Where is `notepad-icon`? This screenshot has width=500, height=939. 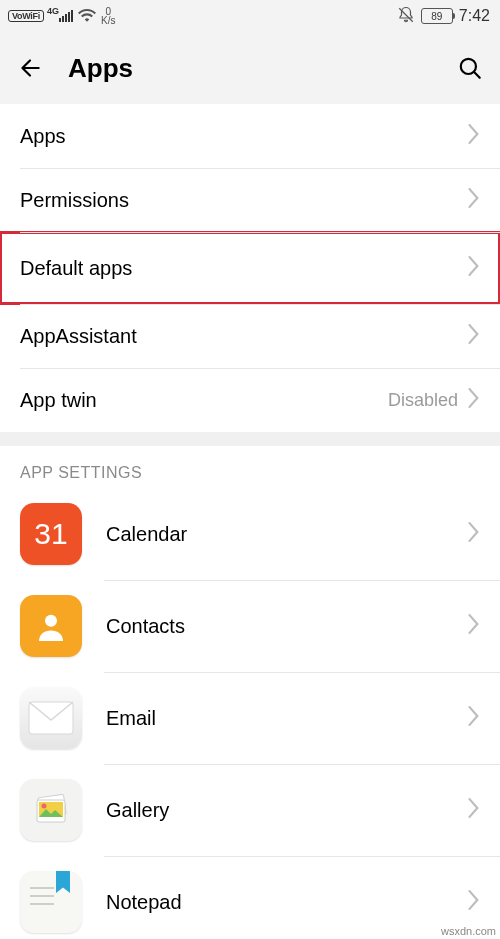
notepad-icon is located at coordinates (51, 902).